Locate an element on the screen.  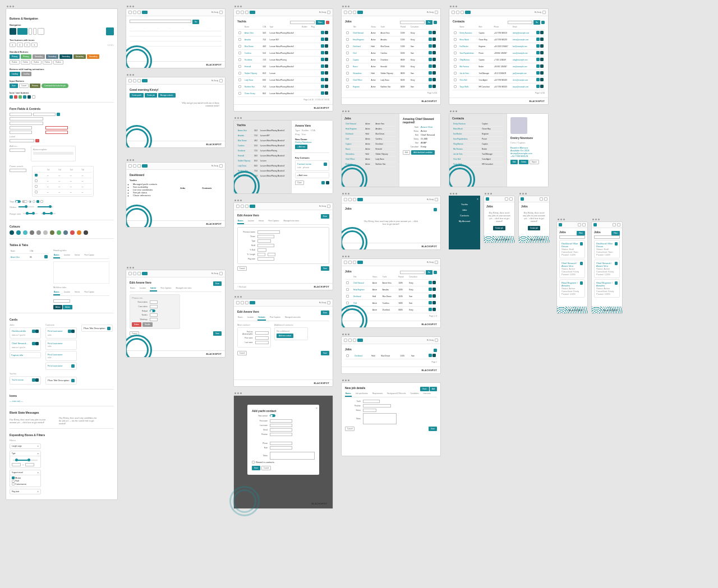
yd-contact-card-2: + Add new is located at coordinates (312, 175).